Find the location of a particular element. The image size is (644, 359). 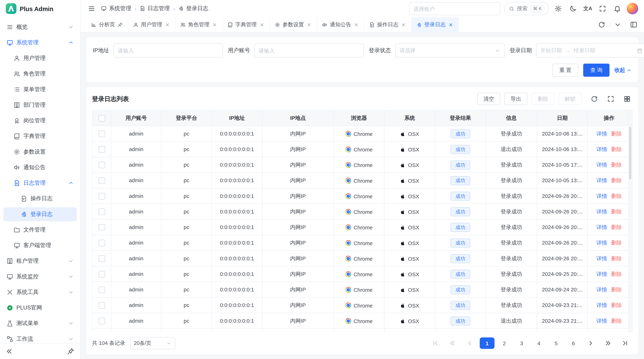

tab-options-chevron-down-icon is located at coordinates (618, 24).